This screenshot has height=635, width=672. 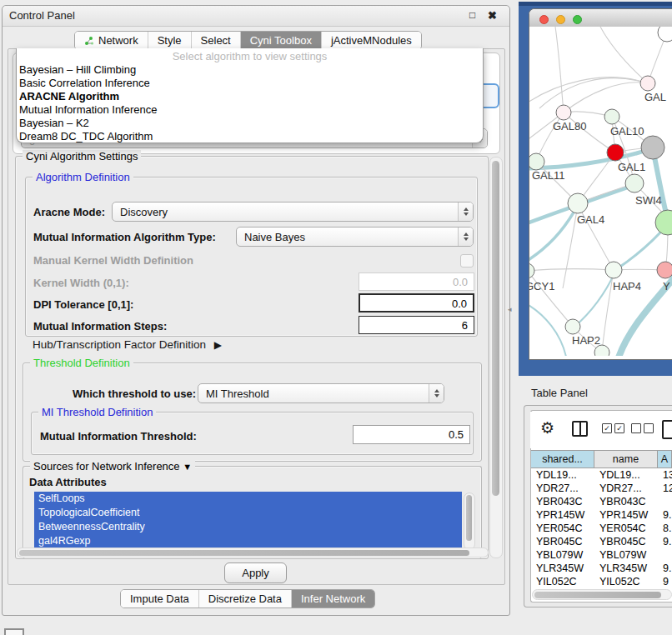 I want to click on table-row: YER054CYER054C8., so click(x=602, y=528).